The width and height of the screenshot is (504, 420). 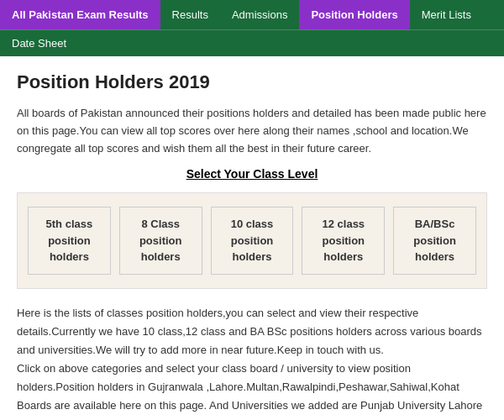 I want to click on second-navigation: Date Sheet, so click(x=252, y=43).